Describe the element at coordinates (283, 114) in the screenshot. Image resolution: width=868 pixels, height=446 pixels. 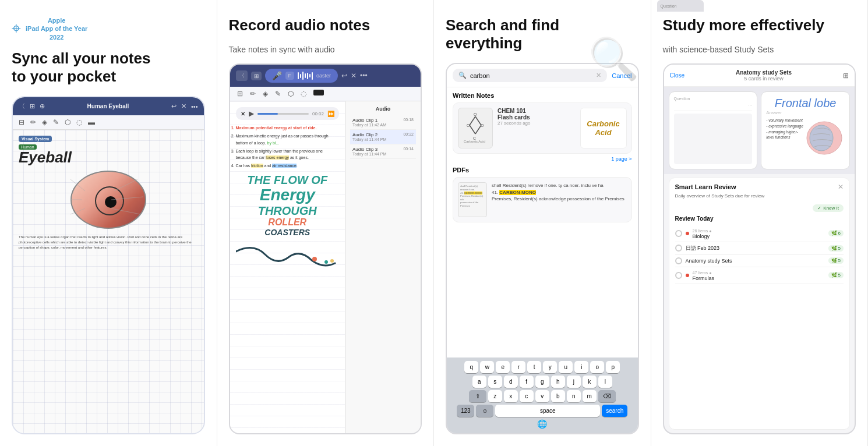
I see `progress-track` at that location.